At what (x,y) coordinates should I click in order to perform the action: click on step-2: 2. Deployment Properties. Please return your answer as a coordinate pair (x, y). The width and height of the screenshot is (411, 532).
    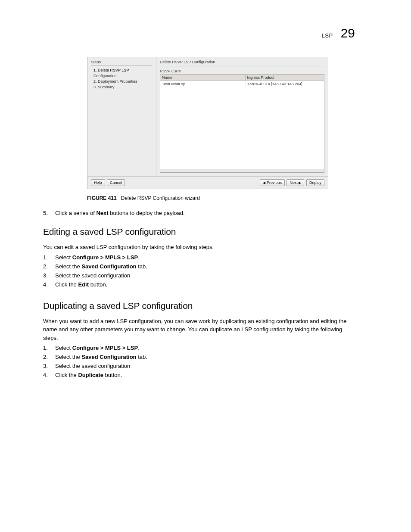
    Looking at the image, I should click on (123, 82).